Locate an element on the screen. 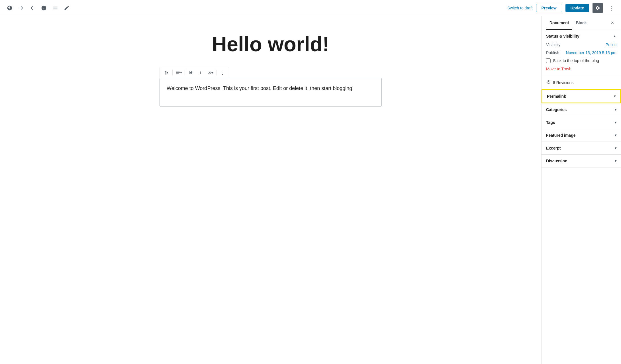 The width and height of the screenshot is (621, 364). categories-header: Categories ▾ is located at coordinates (581, 110).